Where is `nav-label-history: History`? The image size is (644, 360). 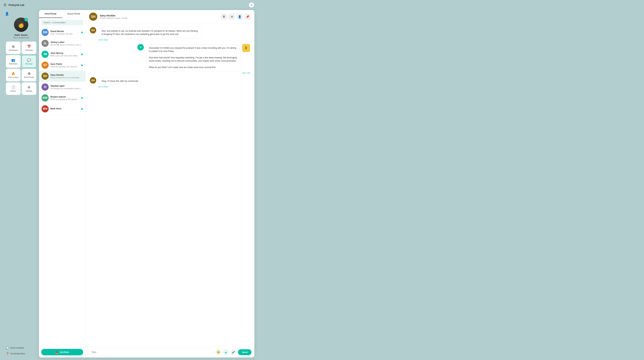 nav-label-history: History is located at coordinates (13, 91).